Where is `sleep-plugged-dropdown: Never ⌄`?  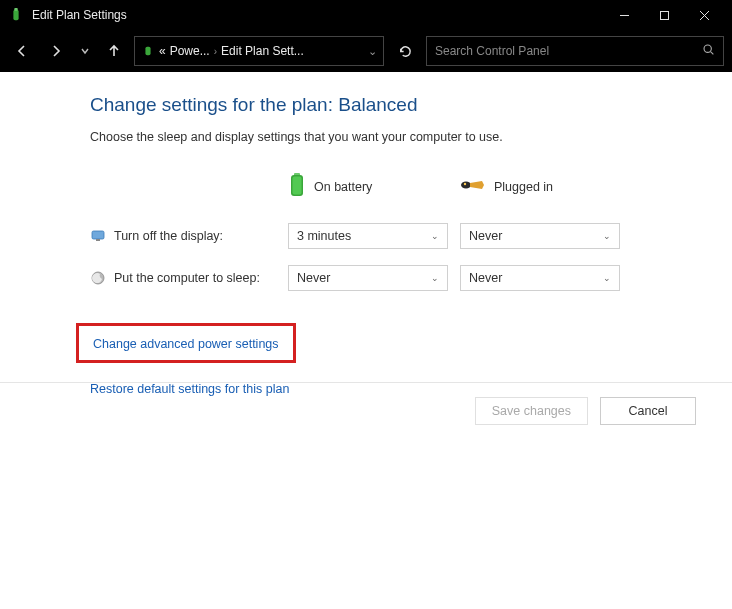 sleep-plugged-dropdown: Never ⌄ is located at coordinates (540, 278).